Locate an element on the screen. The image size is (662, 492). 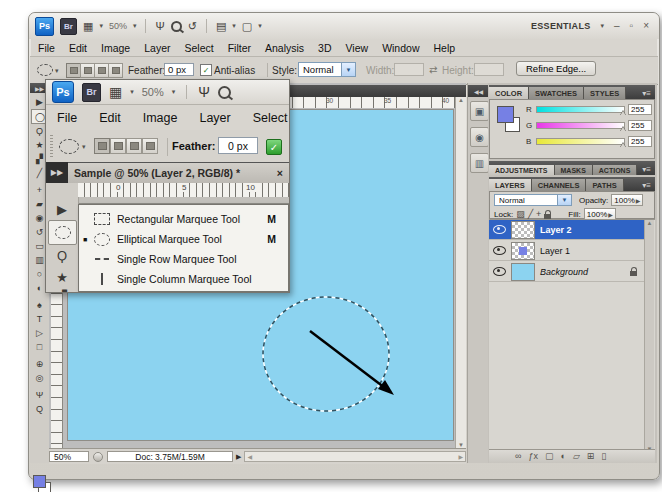
menu-help: Help is located at coordinates (444, 48).